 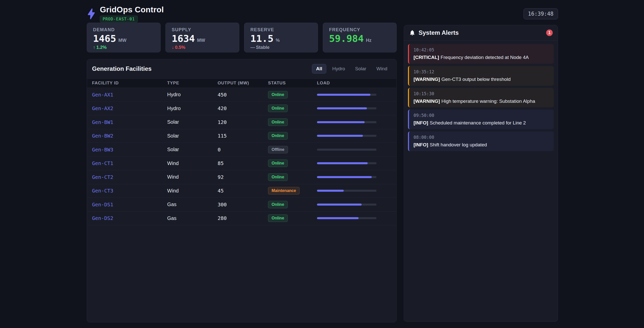 What do you see at coordinates (262, 39) in the screenshot?
I see `stat-value: 11.5` at bounding box center [262, 39].